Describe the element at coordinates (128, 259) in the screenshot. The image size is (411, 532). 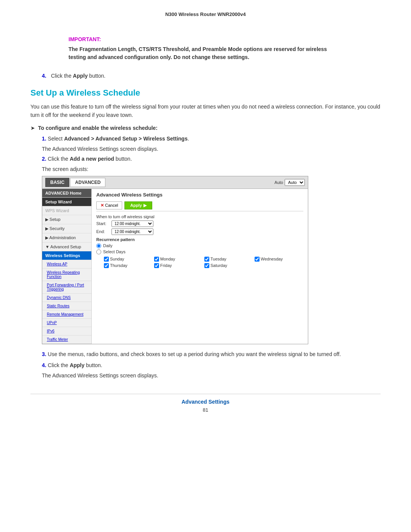
I see `day-sunday: Sunday` at that location.